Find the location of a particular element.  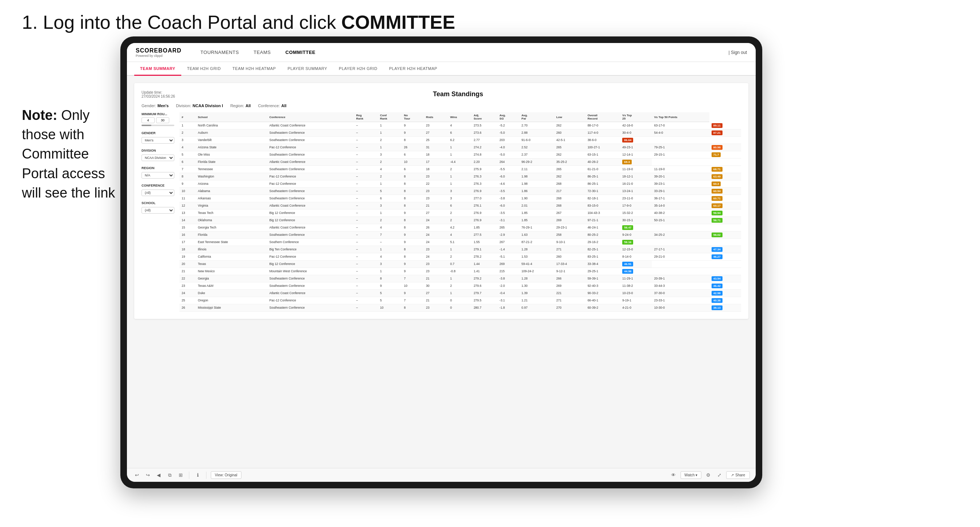

subnav-player-h2h-heatmap: PLAYER H2H HEATMAP is located at coordinates (413, 69).